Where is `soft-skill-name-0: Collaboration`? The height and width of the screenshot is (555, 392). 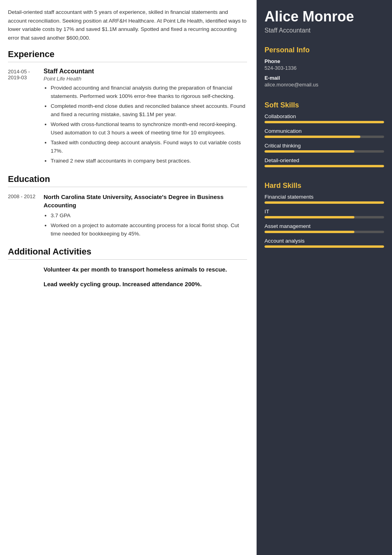
soft-skill-name-0: Collaboration is located at coordinates (324, 117).